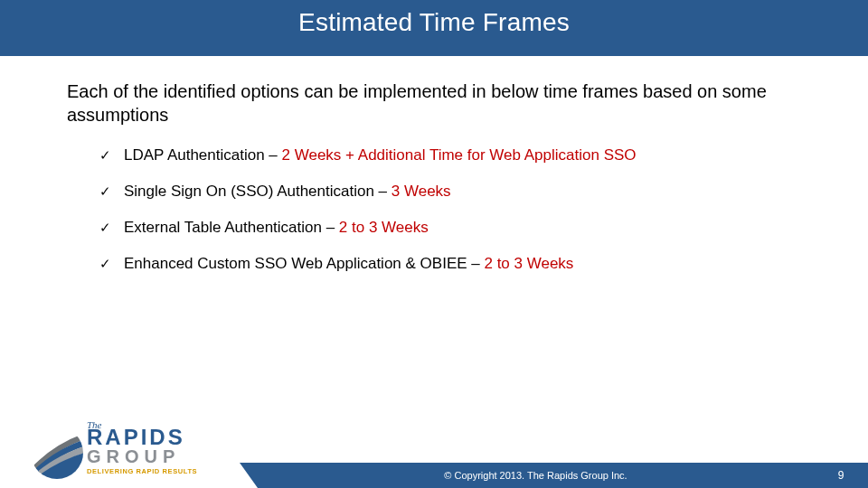 The height and width of the screenshot is (488, 868). Describe the element at coordinates (142, 437) in the screenshot. I see `logo-line1: RAPIDS` at that location.